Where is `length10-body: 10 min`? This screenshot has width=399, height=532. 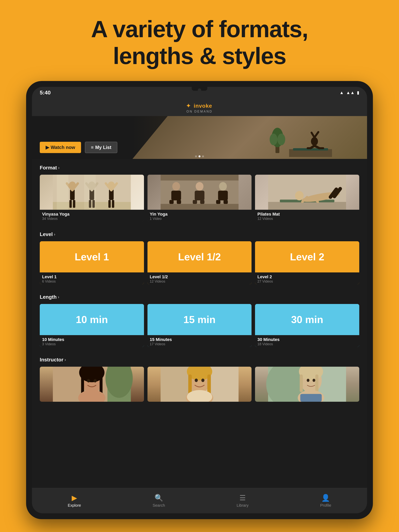
length10-body: 10 min is located at coordinates (92, 319).